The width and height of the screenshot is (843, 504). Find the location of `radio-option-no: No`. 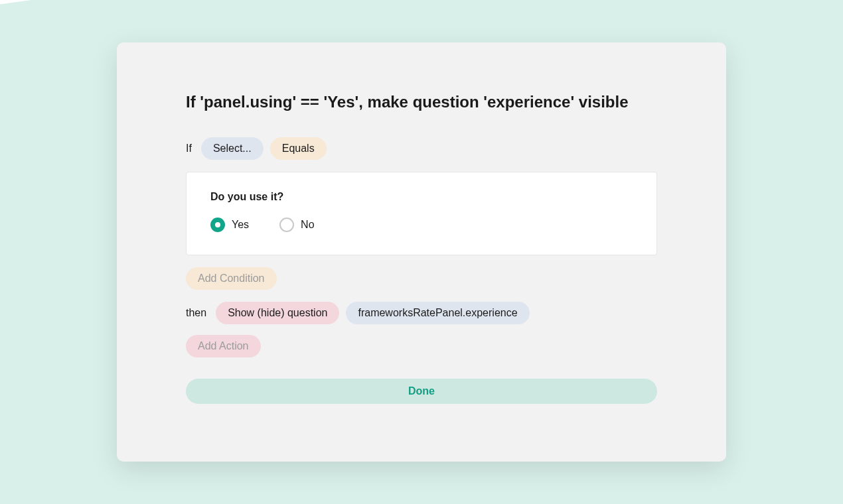

radio-option-no: No is located at coordinates (297, 225).